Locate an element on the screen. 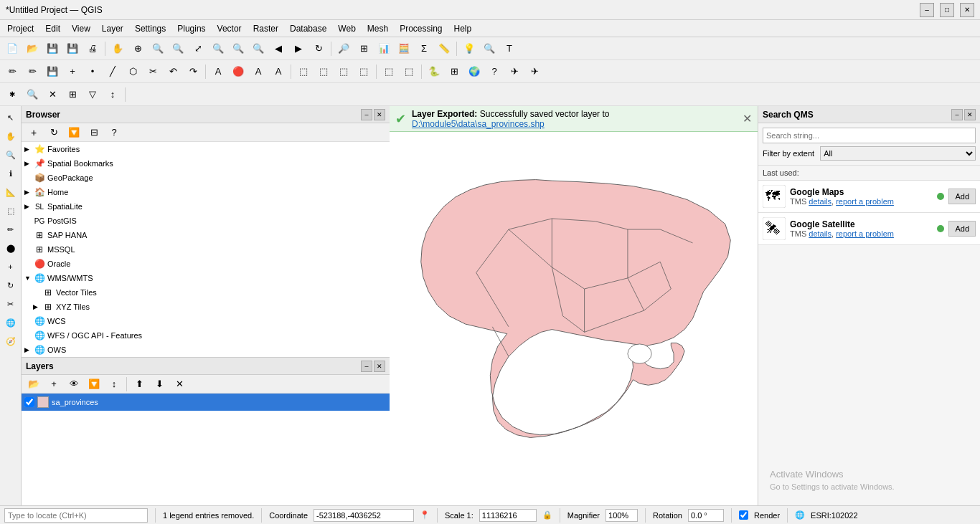  qms-filter-select: All is located at coordinates (898, 153).